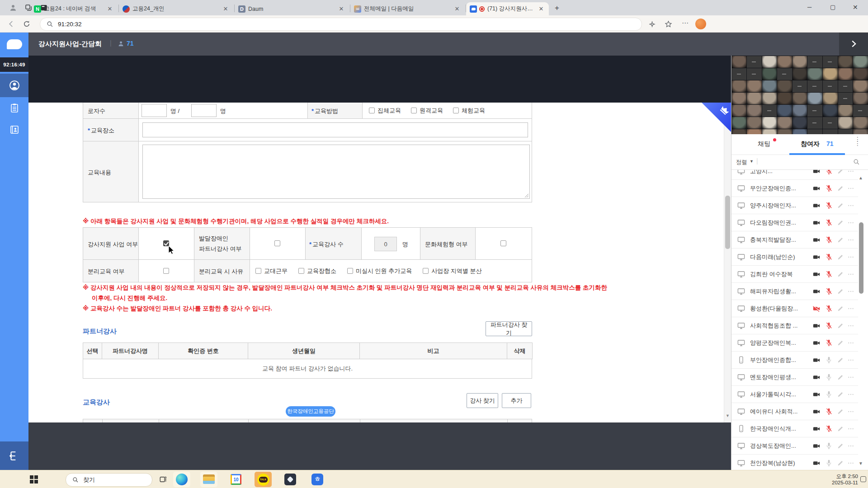 Image resolution: width=868 pixels, height=488 pixels. I want to click on participant-row: 서울가톨릭시각..., so click(795, 394).